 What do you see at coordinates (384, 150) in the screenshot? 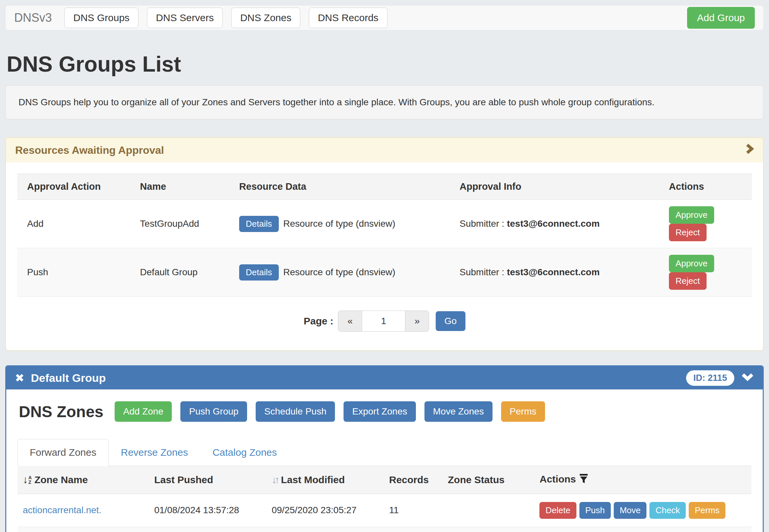
I see `approval-panel-header: Resources Awaiting Approval` at bounding box center [384, 150].